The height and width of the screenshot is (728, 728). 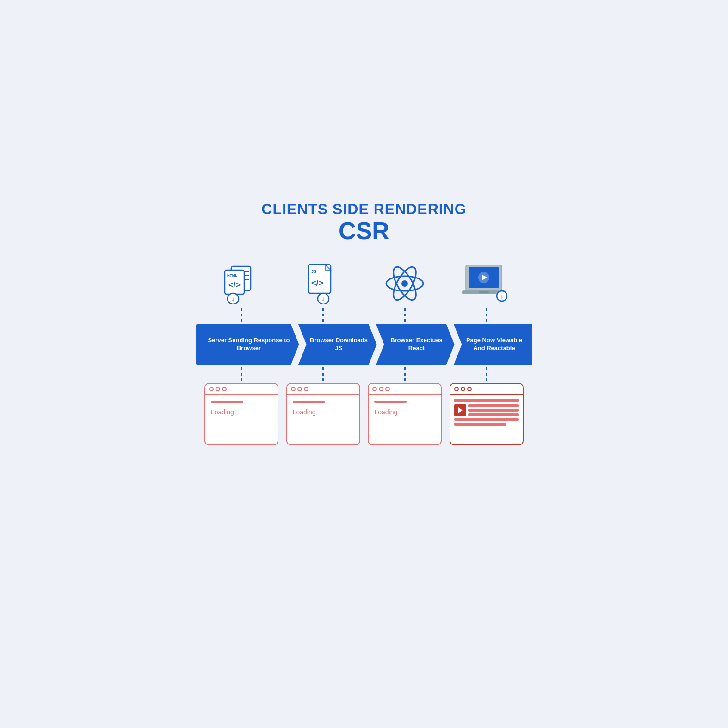 What do you see at coordinates (293, 389) in the screenshot?
I see `browser-dot-2a` at bounding box center [293, 389].